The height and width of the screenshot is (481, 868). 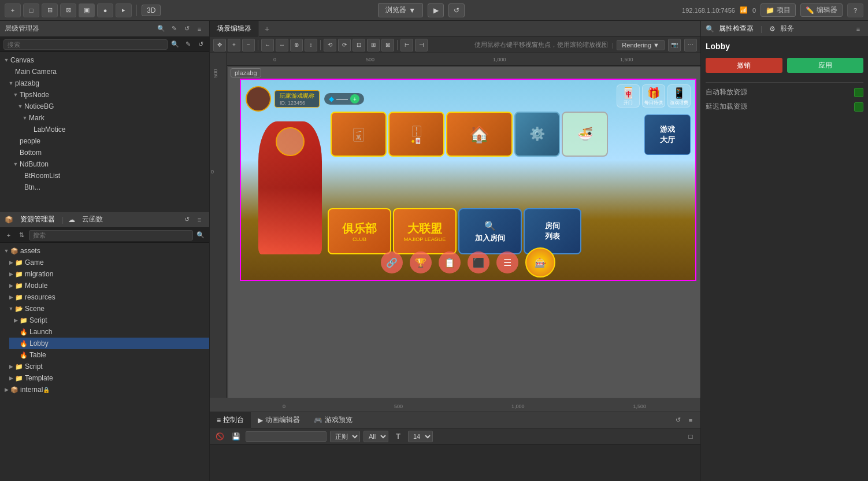 What do you see at coordinates (344, 45) in the screenshot?
I see `tool-6: ⟳` at bounding box center [344, 45].